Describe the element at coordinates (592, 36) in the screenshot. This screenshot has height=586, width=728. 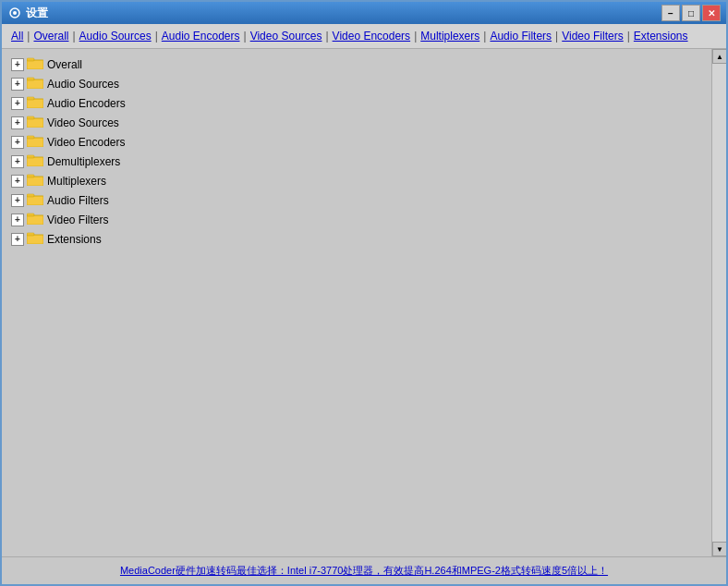
I see `nav-link-video-filters: Video Filters` at that location.